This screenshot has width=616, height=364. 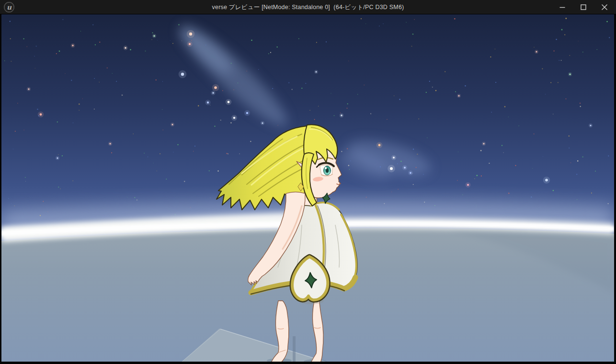 I want to click on minimize-button, so click(x=562, y=7).